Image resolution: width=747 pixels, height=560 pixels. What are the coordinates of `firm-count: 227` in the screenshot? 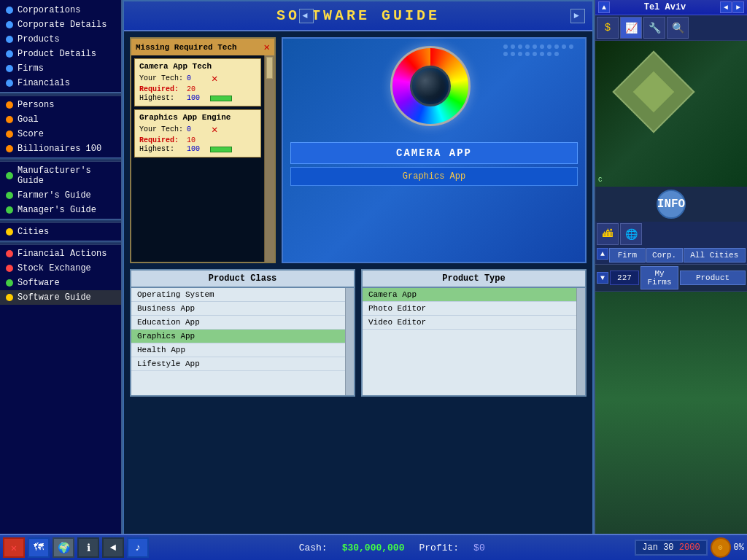 It's located at (624, 278).